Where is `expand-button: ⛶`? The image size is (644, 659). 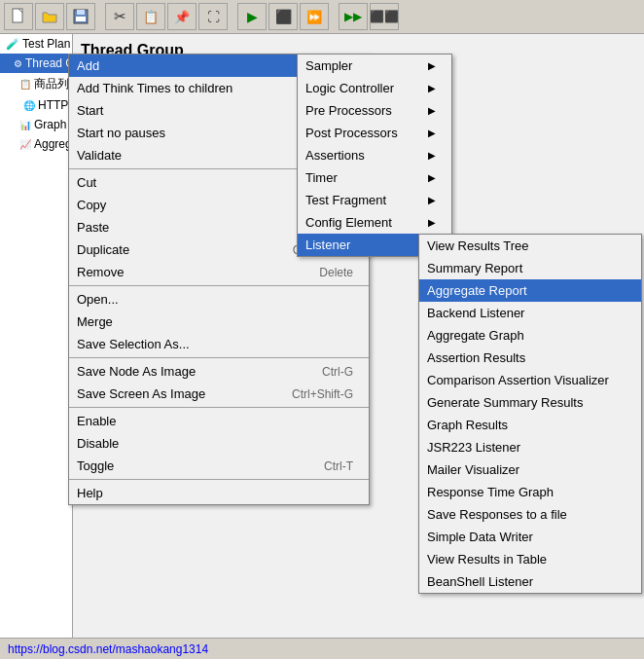 expand-button: ⛶ is located at coordinates (213, 17).